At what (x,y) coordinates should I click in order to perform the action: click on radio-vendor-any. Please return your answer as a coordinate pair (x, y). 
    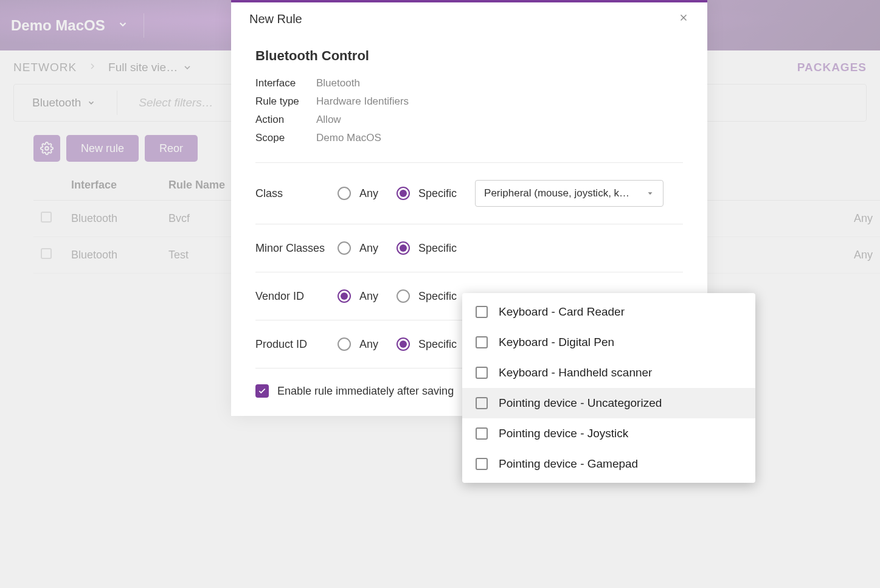
    Looking at the image, I should click on (344, 296).